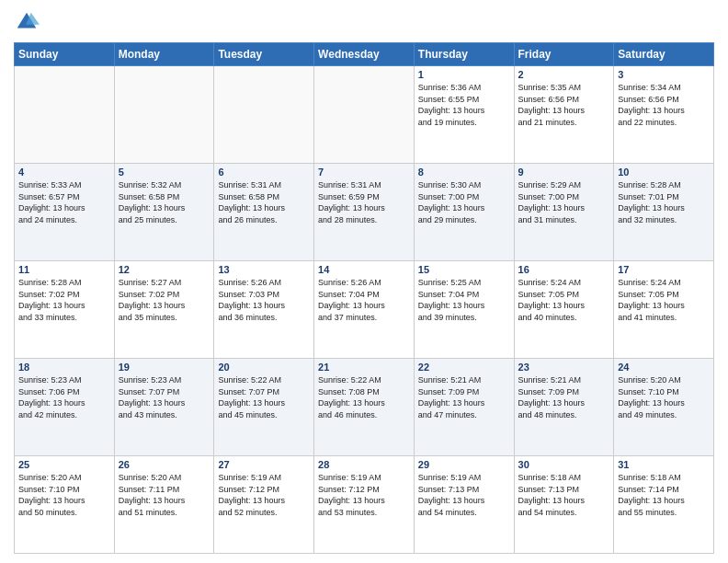  I want to click on day-info: Sunrise: 5:22 AM Sunset: 7:08 PM Dayligh…, so click(364, 397).